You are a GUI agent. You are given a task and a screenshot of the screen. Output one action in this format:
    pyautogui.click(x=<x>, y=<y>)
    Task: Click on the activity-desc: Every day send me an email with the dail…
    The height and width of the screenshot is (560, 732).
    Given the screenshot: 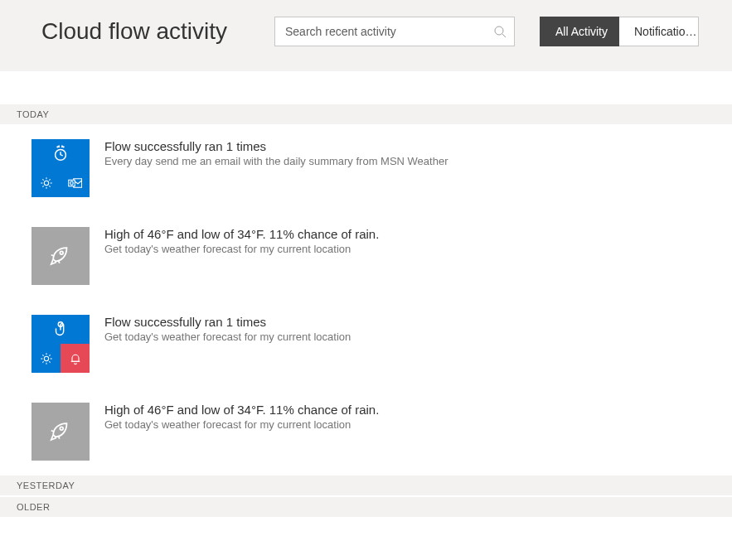 What is the action you would take?
    pyautogui.click(x=276, y=161)
    